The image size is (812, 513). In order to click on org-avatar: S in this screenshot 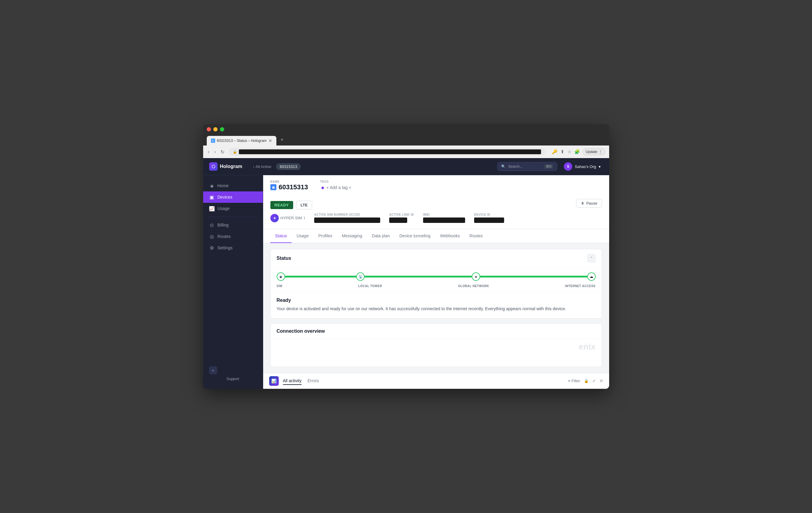, I will do `click(568, 167)`.